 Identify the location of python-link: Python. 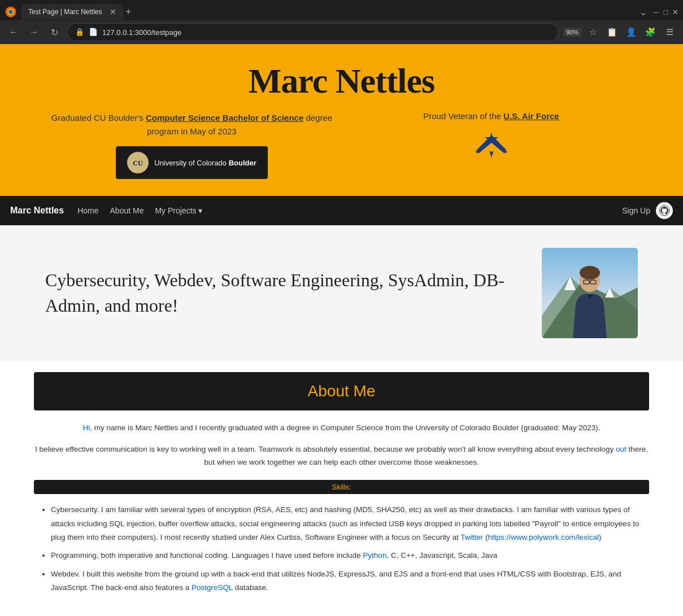
(375, 556).